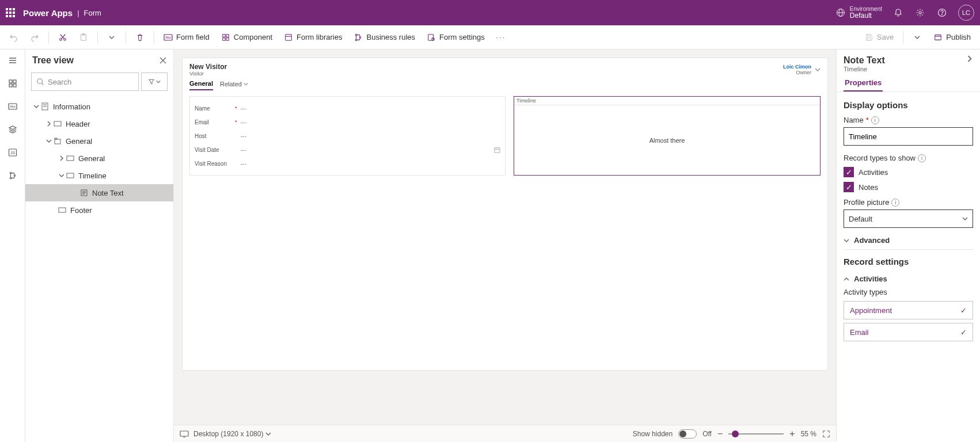 The width and height of the screenshot is (980, 442). What do you see at coordinates (85, 82) in the screenshot?
I see `search-input: Search` at bounding box center [85, 82].